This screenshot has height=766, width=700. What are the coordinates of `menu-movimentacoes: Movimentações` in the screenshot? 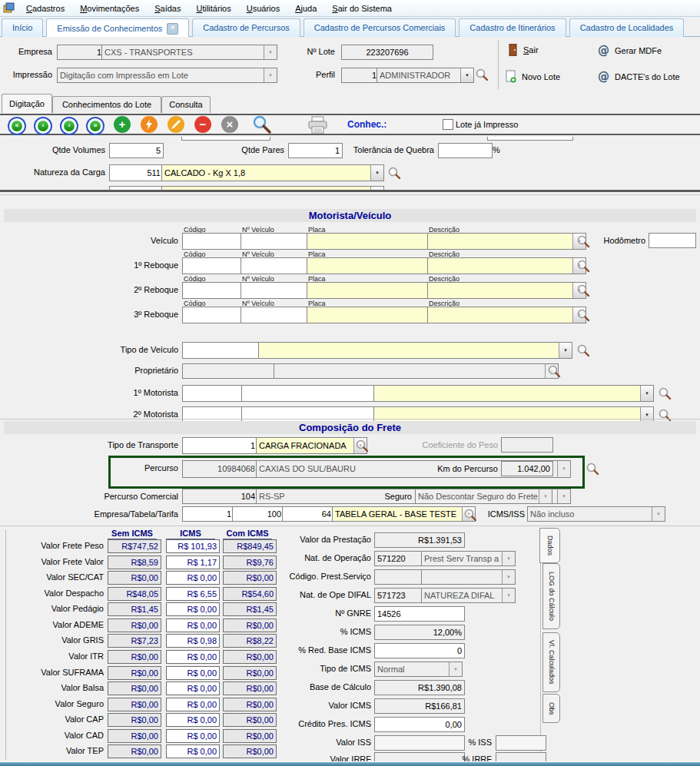 It's located at (109, 8).